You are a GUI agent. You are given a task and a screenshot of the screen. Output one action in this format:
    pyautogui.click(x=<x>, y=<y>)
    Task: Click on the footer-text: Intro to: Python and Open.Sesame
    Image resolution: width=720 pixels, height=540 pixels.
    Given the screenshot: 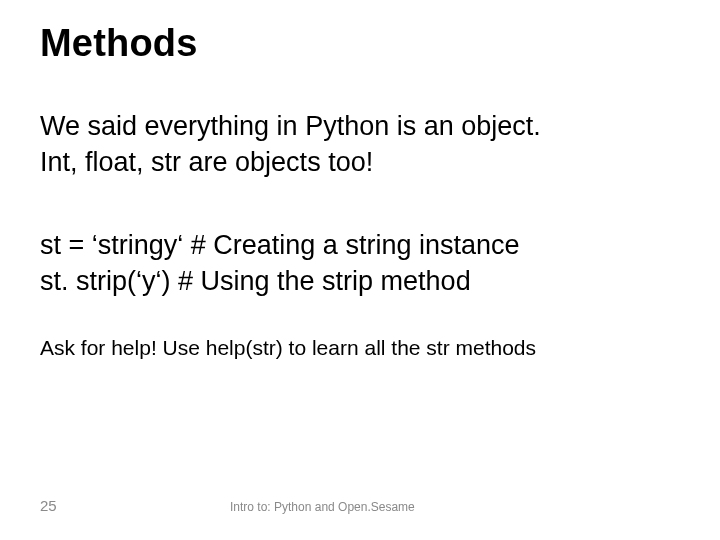 What is the action you would take?
    pyautogui.click(x=322, y=507)
    